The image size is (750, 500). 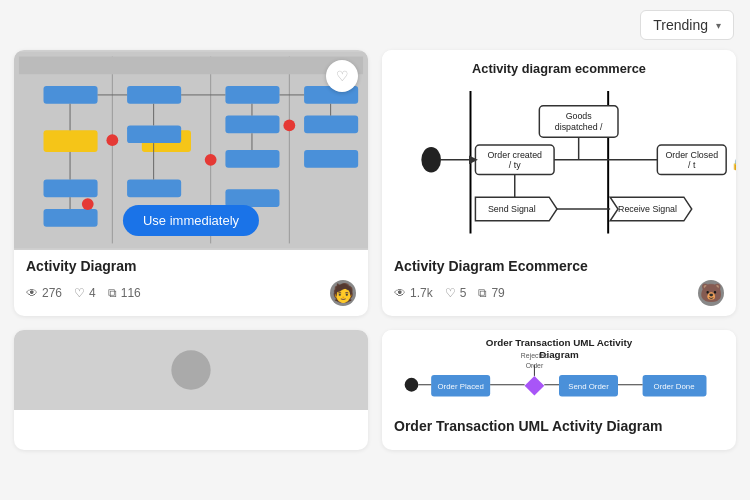 I want to click on avatar-2: 🐻, so click(x=711, y=293).